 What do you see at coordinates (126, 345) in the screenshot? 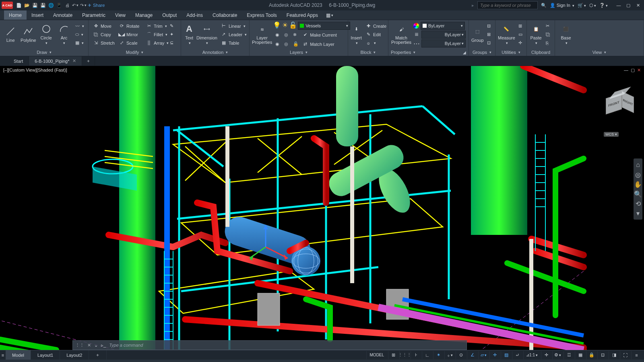
I see `command-input: Type a command` at bounding box center [126, 345].